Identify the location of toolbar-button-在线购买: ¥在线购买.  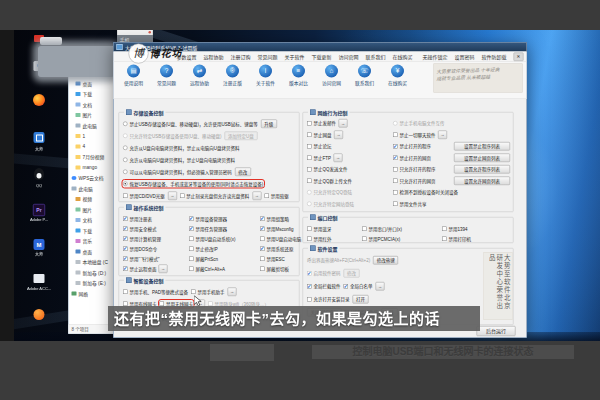
(398, 82).